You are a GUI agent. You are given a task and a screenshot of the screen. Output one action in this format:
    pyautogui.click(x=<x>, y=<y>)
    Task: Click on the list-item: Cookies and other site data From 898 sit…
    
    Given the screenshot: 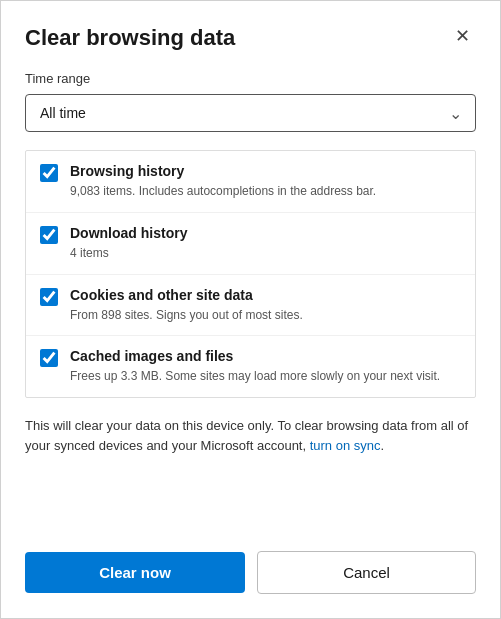 What is the action you would take?
    pyautogui.click(x=250, y=306)
    